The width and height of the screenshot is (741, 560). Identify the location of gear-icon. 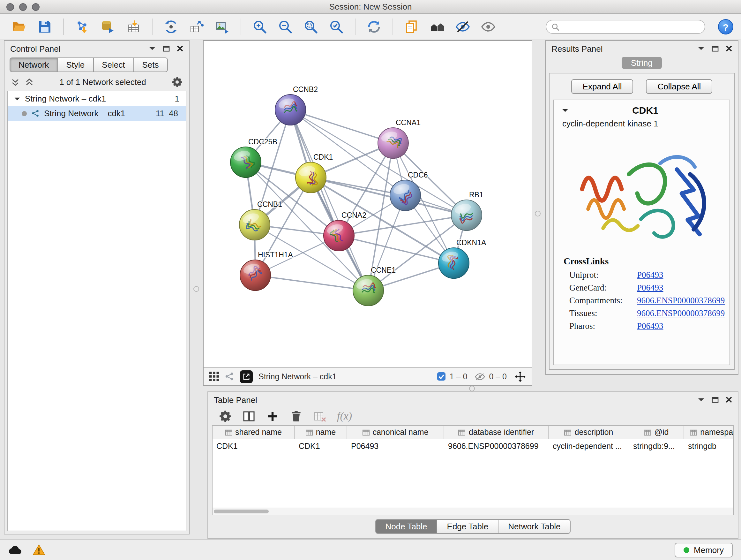
(177, 82).